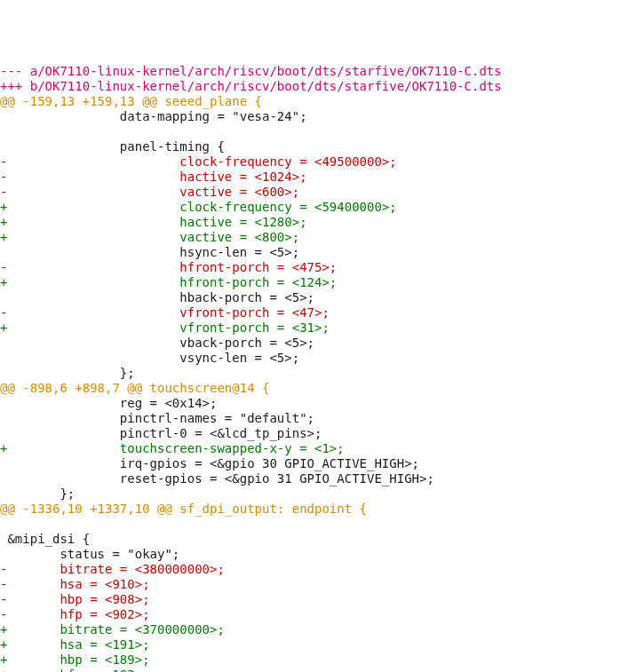 This screenshot has height=672, width=636. Describe the element at coordinates (131, 101) in the screenshot. I see `hunk-header: @@ -159,13 +159,13 @@ seeed_plane {` at that location.